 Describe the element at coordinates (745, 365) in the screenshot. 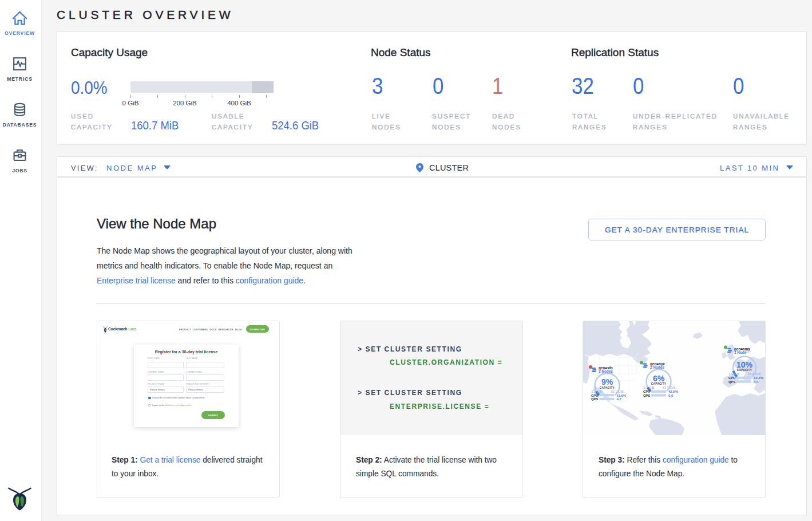

I see `svg-text: 10%` at that location.